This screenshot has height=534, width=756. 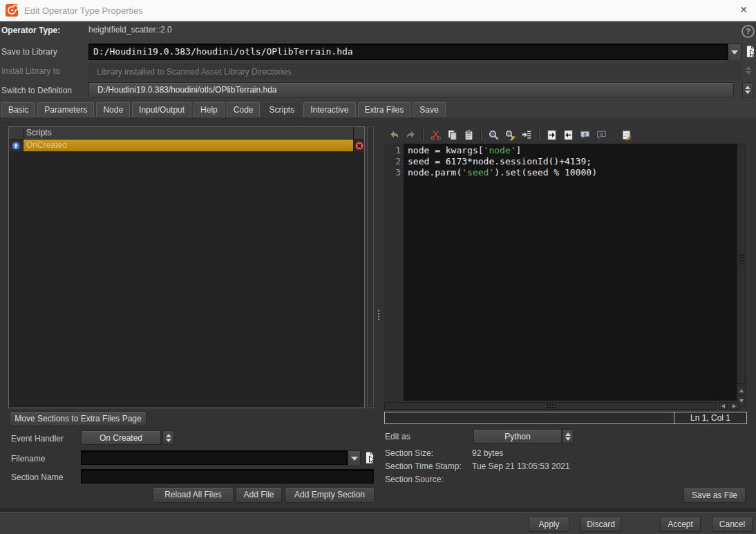 What do you see at coordinates (409, 453) in the screenshot?
I see `section-size-label: Section Size:` at bounding box center [409, 453].